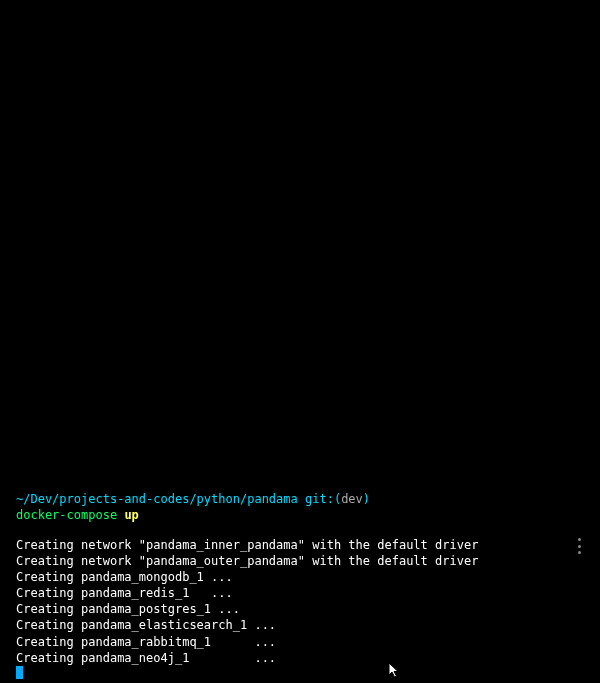  Describe the element at coordinates (300, 609) in the screenshot. I see `output-line: Creating pandama_postgres_1 ...` at that location.